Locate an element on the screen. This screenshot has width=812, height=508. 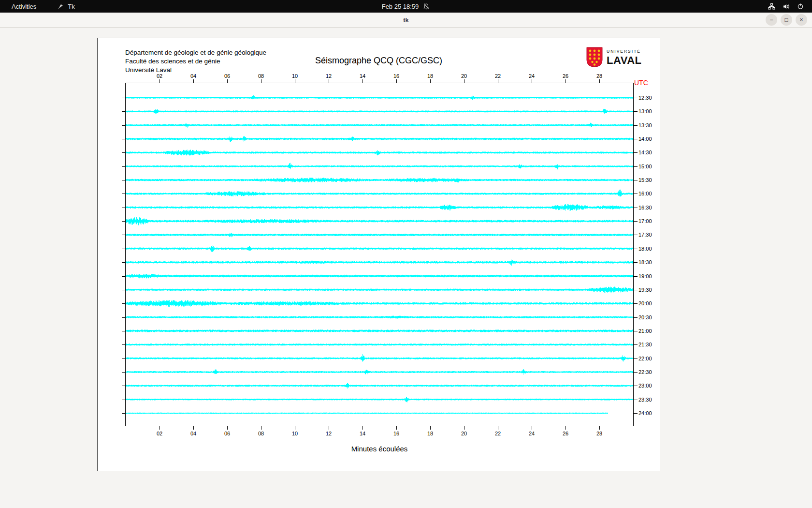
x-tick-label-bottom: 18 is located at coordinates (430, 433).